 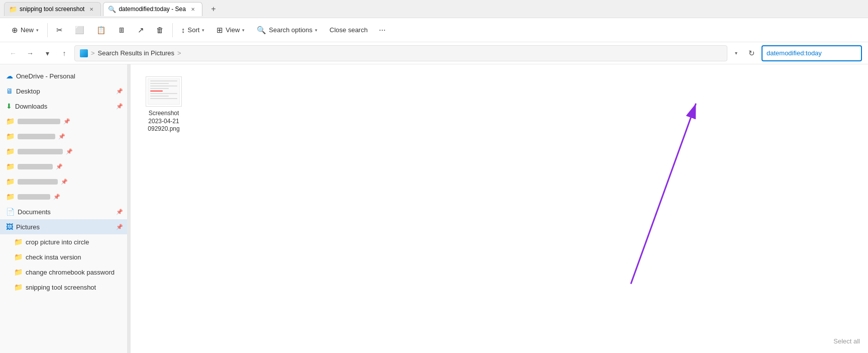 What do you see at coordinates (10, 227) in the screenshot?
I see `pictures-icon: 🖼` at bounding box center [10, 227].